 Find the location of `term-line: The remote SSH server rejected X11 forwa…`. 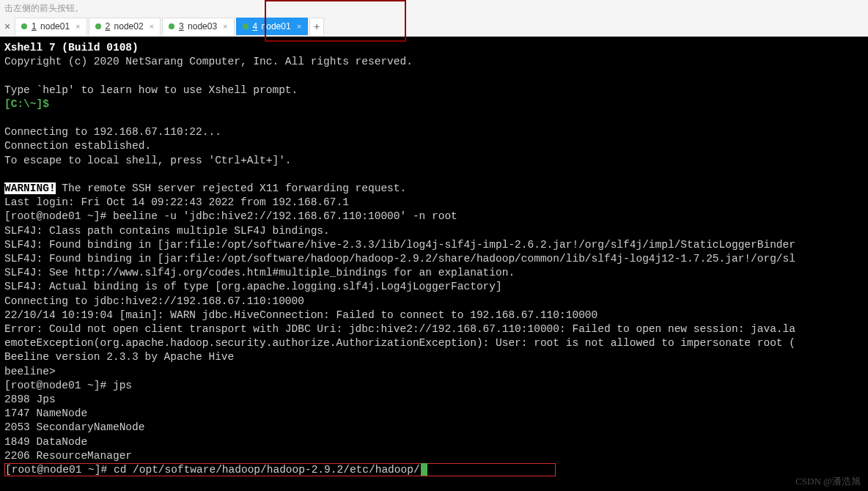

term-line: The remote SSH server rejected X11 forwa… is located at coordinates (232, 188).